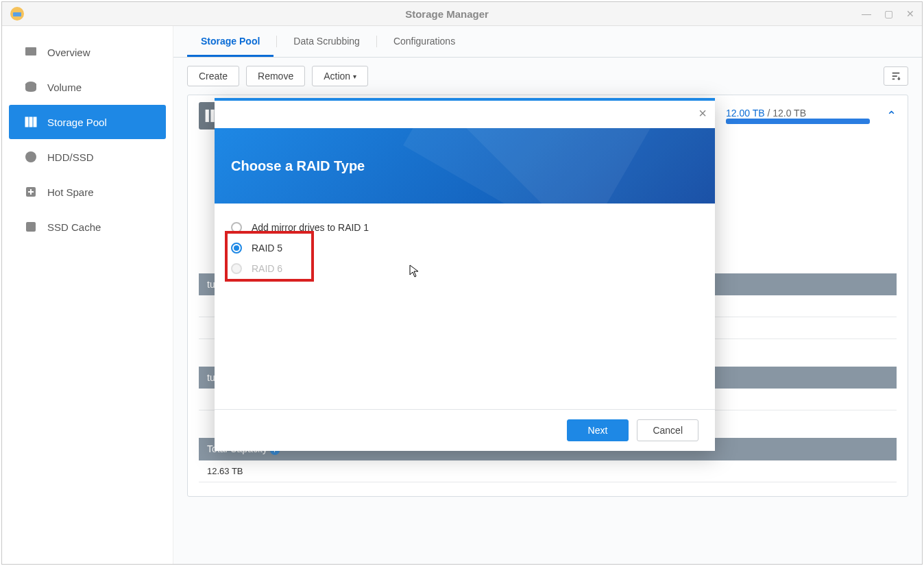  Describe the element at coordinates (31, 122) in the screenshot. I see `pool-icon` at that location.